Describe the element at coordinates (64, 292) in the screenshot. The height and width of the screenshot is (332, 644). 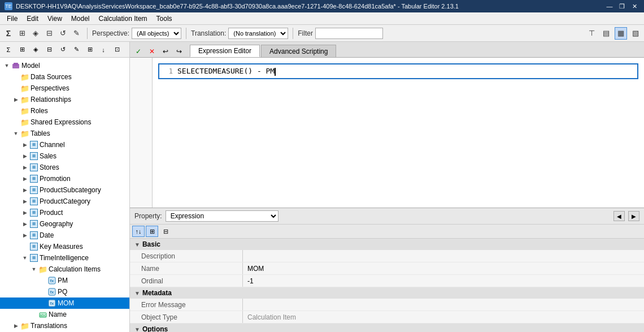
I see `tree-node-pq: fx PQ` at that location.